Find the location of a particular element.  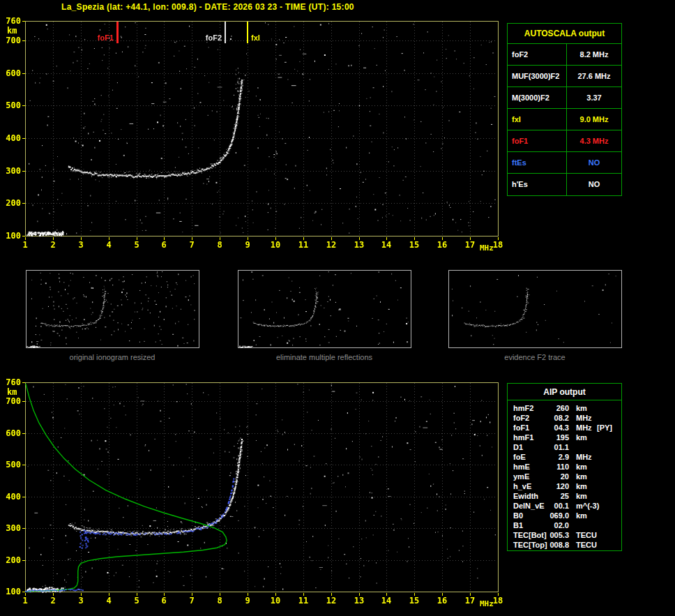

autoscala-output-table: AUTOSCALA output foF2 8.2 MHz MUF(3000)F… is located at coordinates (565, 110).